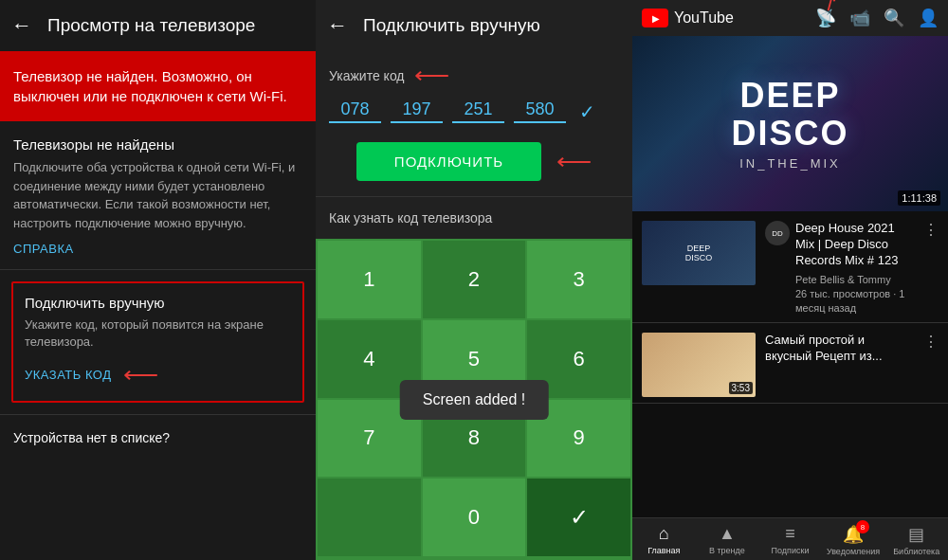  Describe the element at coordinates (928, 18) in the screenshot. I see `account-icon: 👤` at that location.